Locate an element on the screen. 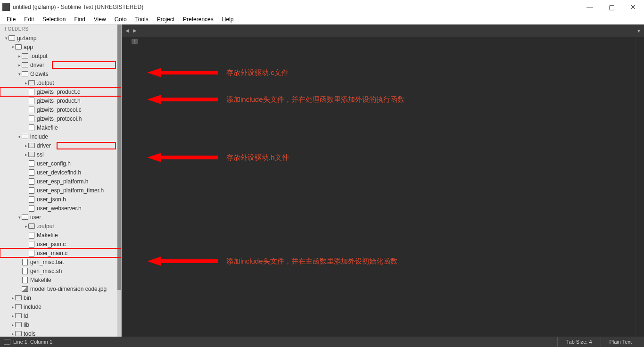  annotation-text: 添加include头文件，并在主函数里添加外设初始化函数 is located at coordinates (312, 261).